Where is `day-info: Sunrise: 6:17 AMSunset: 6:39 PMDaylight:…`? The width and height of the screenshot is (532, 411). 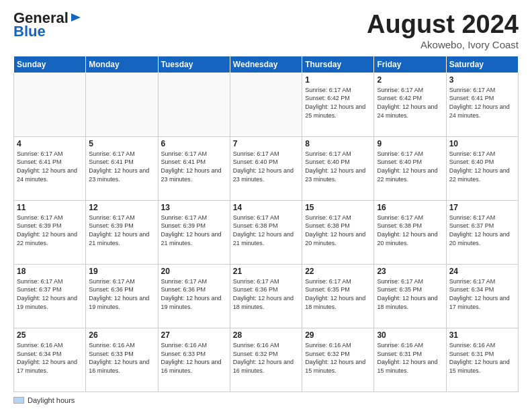
day-info: Sunrise: 6:17 AMSunset: 6:39 PMDaylight:… is located at coordinates (50, 230).